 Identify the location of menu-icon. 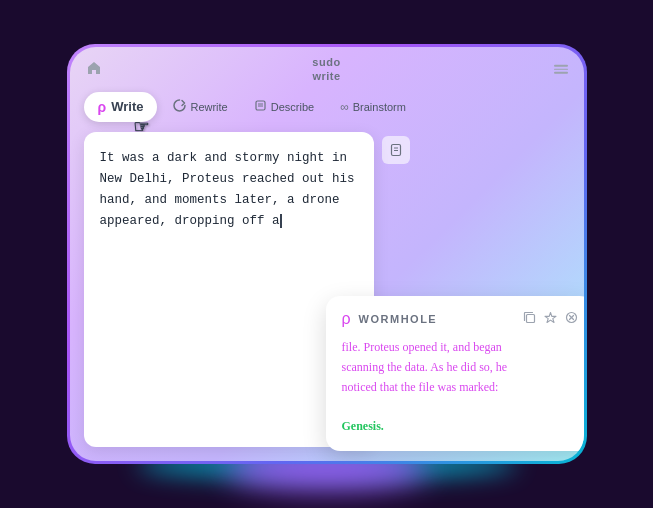
(561, 70).